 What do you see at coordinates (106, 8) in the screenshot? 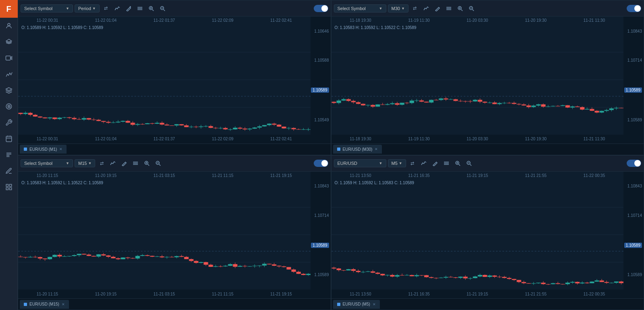
I see `swap-icon-top-left: ⇄` at bounding box center [106, 8].